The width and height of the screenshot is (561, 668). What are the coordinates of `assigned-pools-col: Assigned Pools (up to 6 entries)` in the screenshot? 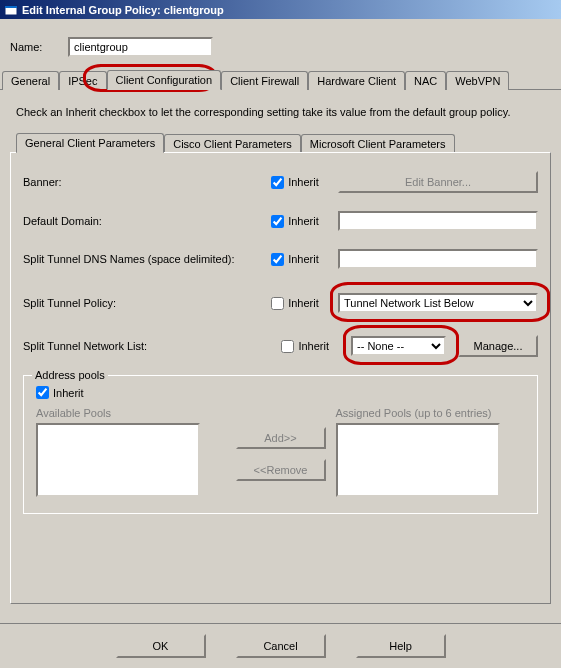 It's located at (431, 452).